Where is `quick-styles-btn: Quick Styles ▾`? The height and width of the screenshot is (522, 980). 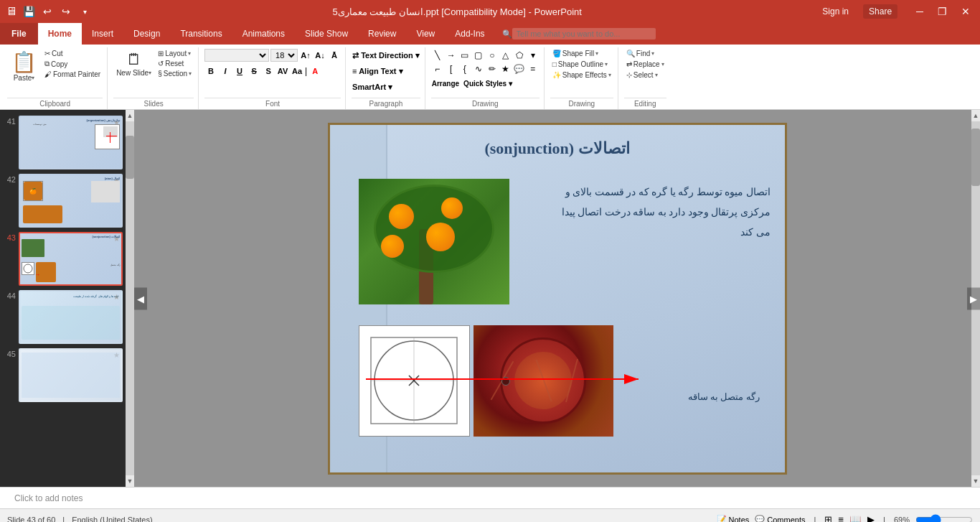 quick-styles-btn: Quick Styles ▾ is located at coordinates (488, 83).